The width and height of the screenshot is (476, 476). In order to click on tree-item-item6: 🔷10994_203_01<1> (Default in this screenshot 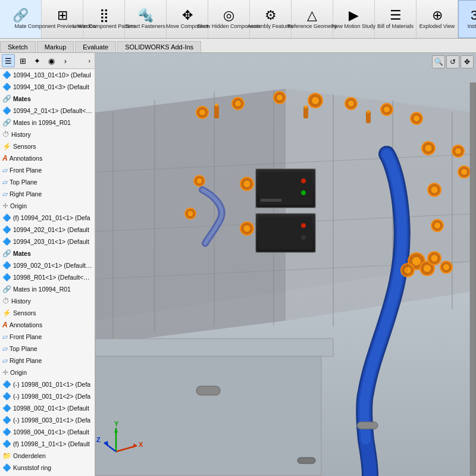, I will do `click(48, 242)`.